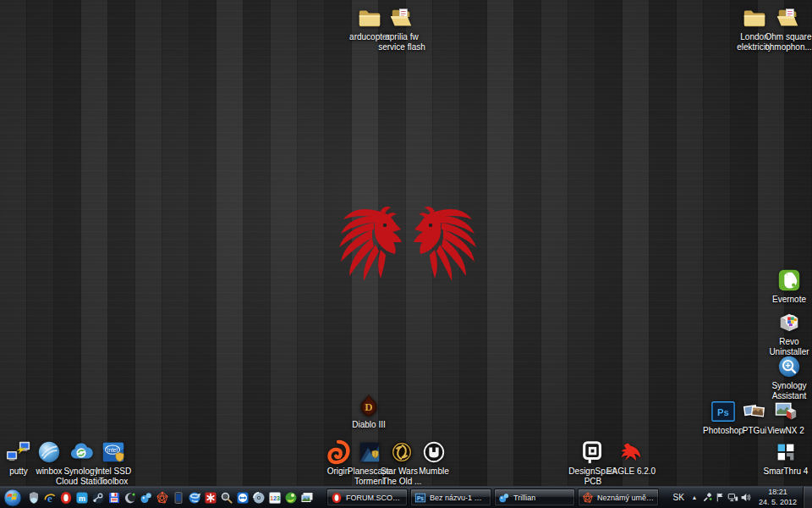  I want to click on show-desktop-button, so click(807, 498).